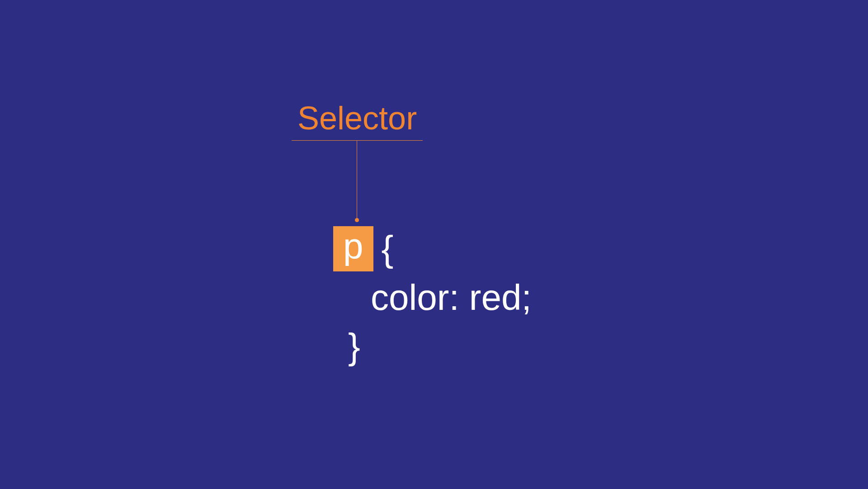  I want to click on brace-open: {, so click(388, 249).